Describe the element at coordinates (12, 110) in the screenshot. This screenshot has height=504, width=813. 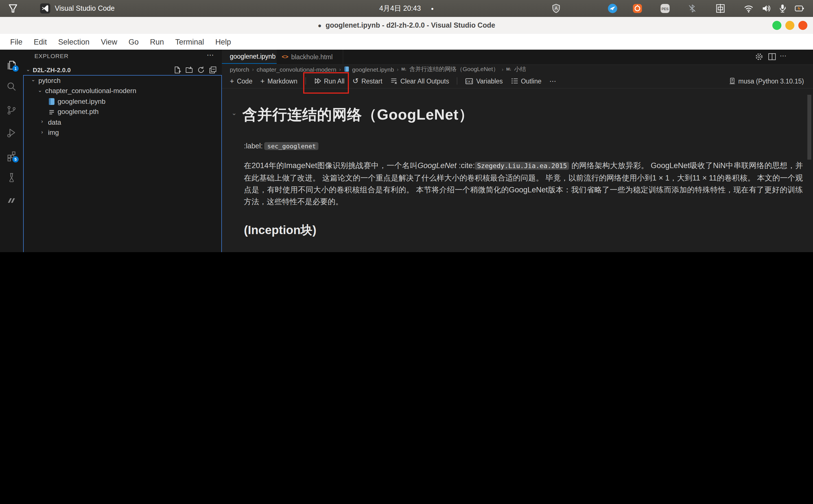
I see `source-control-icon` at that location.